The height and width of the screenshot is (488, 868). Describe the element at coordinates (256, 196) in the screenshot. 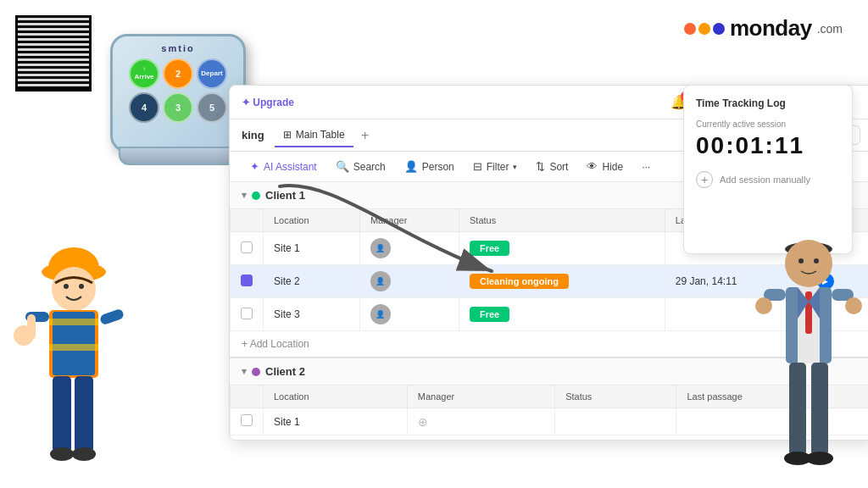

I see `group1-dot` at that location.